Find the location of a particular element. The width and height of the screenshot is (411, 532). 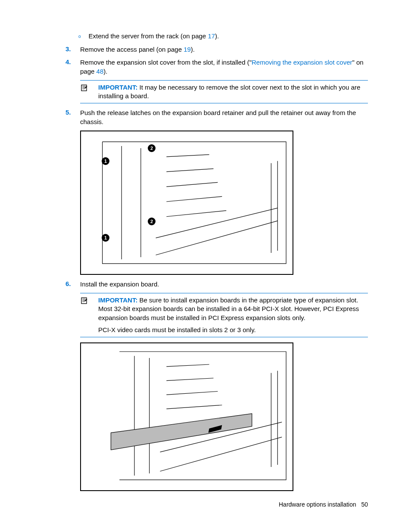

text-run: Remove the expansion slot cover from the… is located at coordinates (166, 62).